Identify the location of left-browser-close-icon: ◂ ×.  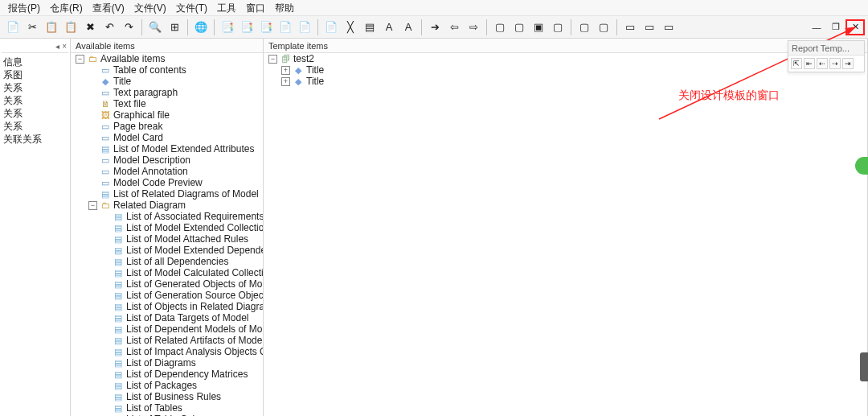
(61, 47).